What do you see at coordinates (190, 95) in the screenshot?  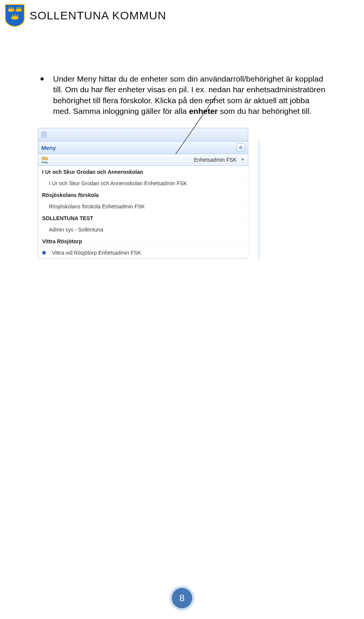 I see `instruction-text: Under Meny hittar du de enheter som din …` at bounding box center [190, 95].